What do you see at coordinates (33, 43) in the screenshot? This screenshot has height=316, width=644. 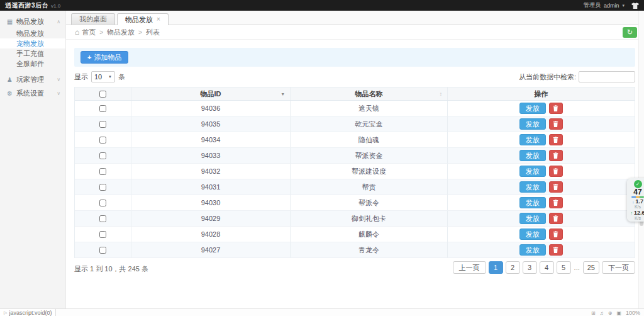 I see `sidebar-item-pet-grant: 宠物发放` at bounding box center [33, 43].